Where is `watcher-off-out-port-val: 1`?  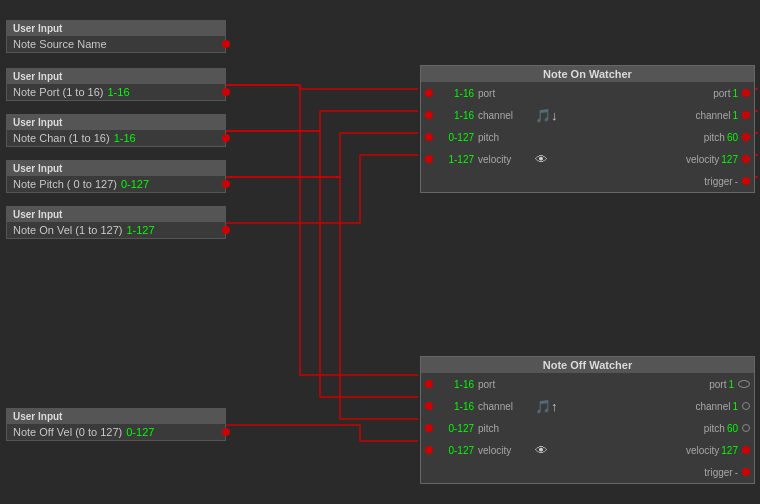 watcher-off-out-port-val: 1 is located at coordinates (731, 384).